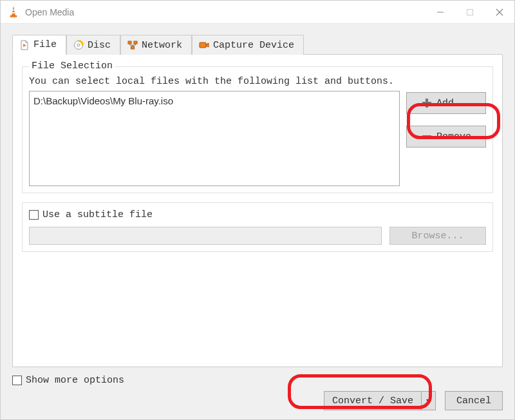  What do you see at coordinates (438, 236) in the screenshot?
I see `browse-button-label: Browse...` at bounding box center [438, 236].